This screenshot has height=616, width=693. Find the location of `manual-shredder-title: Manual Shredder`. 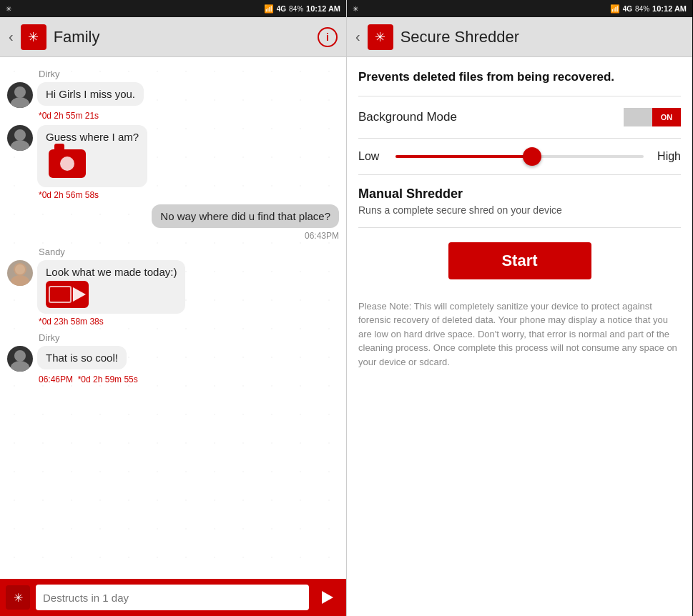

manual-shredder-title: Manual Shredder is located at coordinates (519, 194).